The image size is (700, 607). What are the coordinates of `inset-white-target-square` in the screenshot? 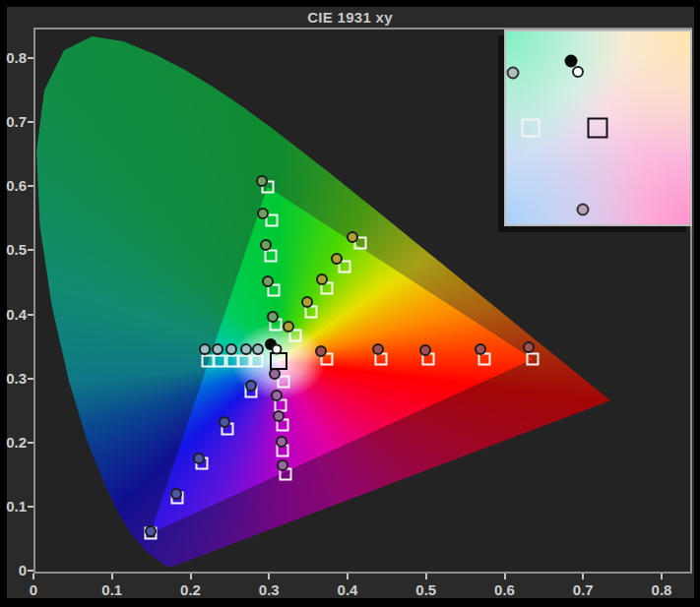 It's located at (597, 128).